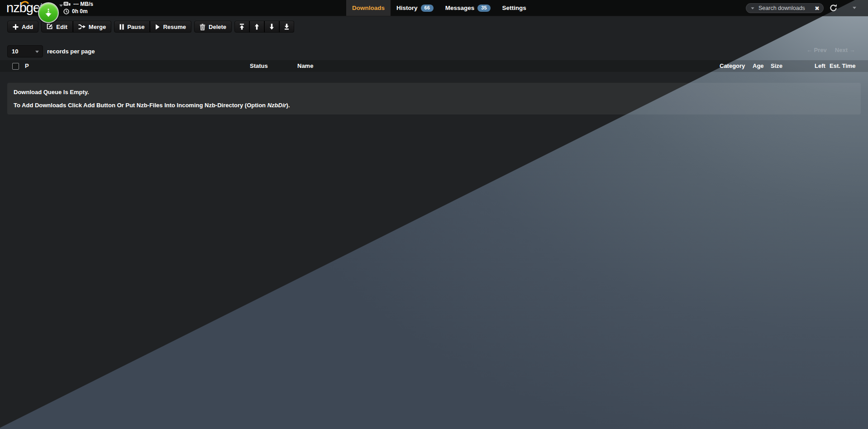 Image resolution: width=868 pixels, height=429 pixels. What do you see at coordinates (484, 8) in the screenshot?
I see `messages-count-badge: 35` at bounding box center [484, 8].